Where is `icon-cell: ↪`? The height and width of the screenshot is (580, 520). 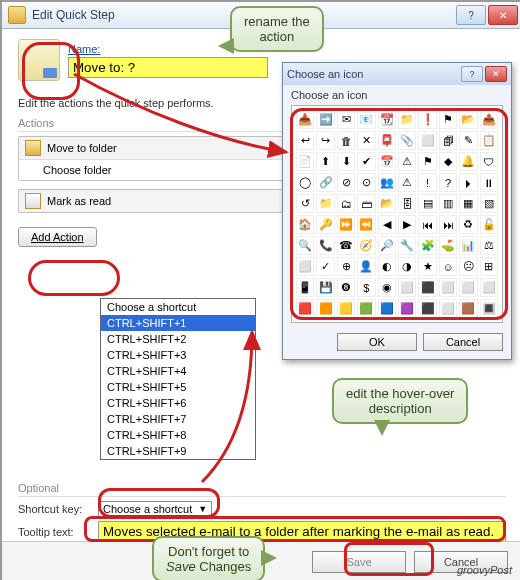 icon-cell: ↪ is located at coordinates (325, 140).